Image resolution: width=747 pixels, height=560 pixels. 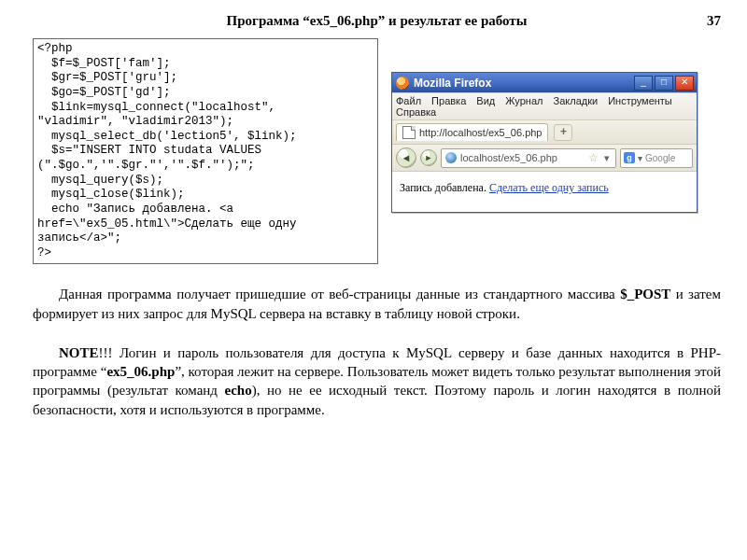 I want to click on url-bar: localhost/ex5_06.php ☆ ▾, so click(x=529, y=159).